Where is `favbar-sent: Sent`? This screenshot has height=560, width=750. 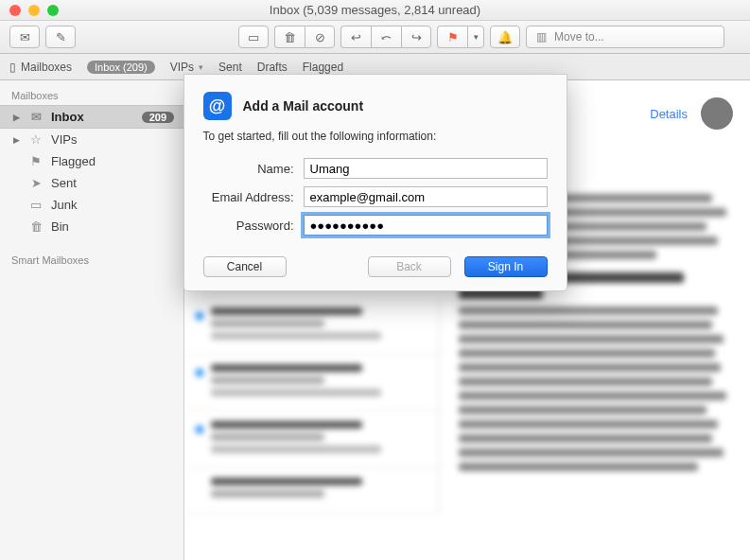 favbar-sent: Sent is located at coordinates (231, 67).